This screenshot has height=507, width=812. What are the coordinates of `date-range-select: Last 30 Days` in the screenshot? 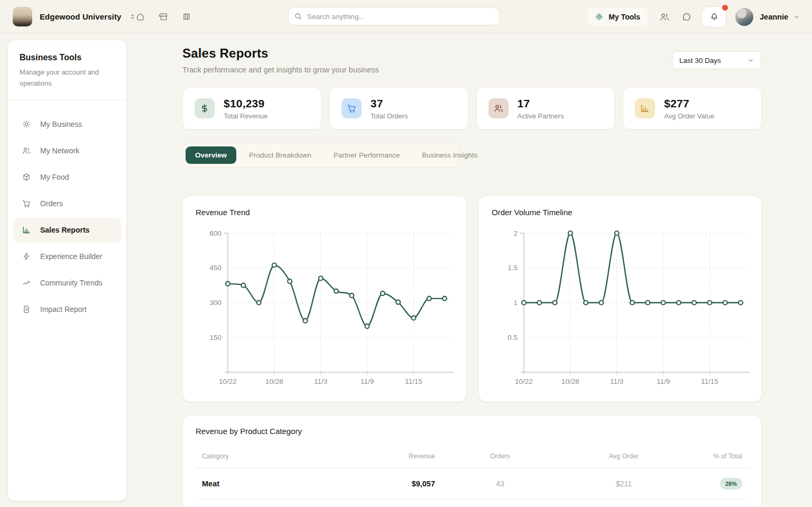 It's located at (717, 60).